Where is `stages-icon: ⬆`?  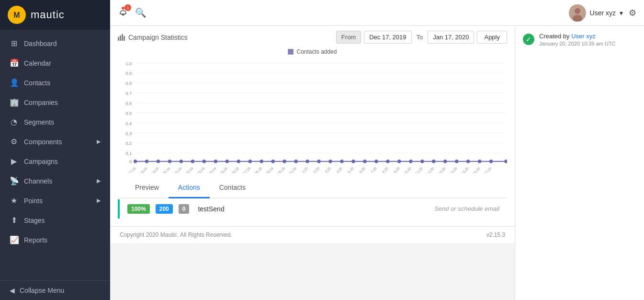 stages-icon: ⬆ is located at coordinates (14, 220).